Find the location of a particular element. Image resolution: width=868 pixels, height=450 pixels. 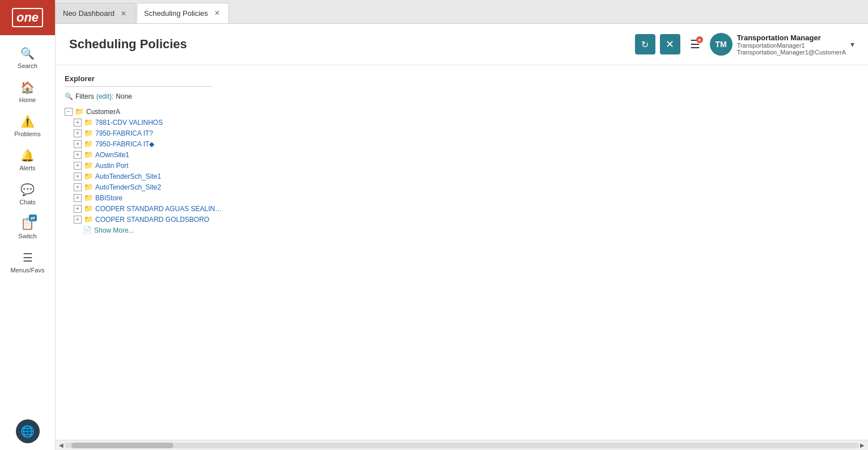

sidebar-item-home: 🏠 Home is located at coordinates (27, 91).